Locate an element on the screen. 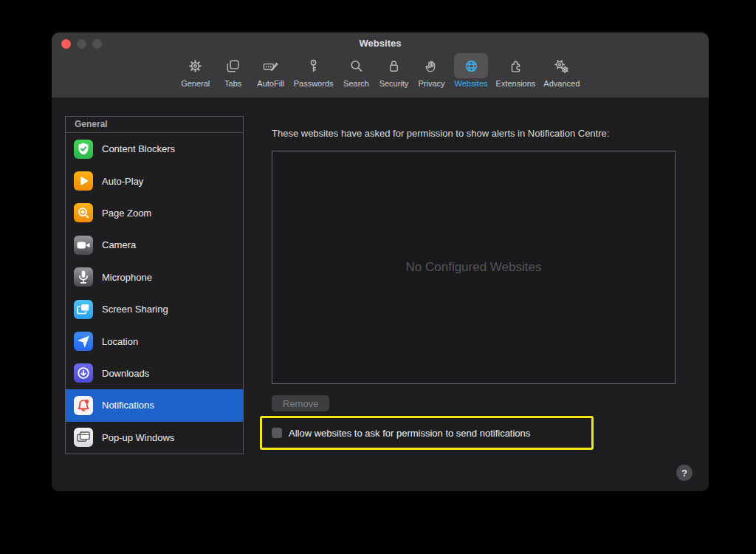  allow-notifications-label: Allow websites to ask for permission to … is located at coordinates (409, 433).